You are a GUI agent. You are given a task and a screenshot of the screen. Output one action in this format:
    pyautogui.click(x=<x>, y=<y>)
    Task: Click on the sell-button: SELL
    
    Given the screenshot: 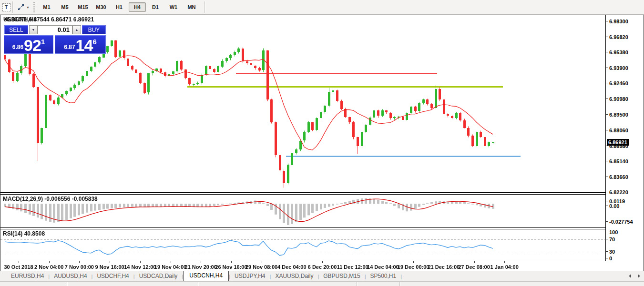 What is the action you would take?
    pyautogui.click(x=16, y=30)
    